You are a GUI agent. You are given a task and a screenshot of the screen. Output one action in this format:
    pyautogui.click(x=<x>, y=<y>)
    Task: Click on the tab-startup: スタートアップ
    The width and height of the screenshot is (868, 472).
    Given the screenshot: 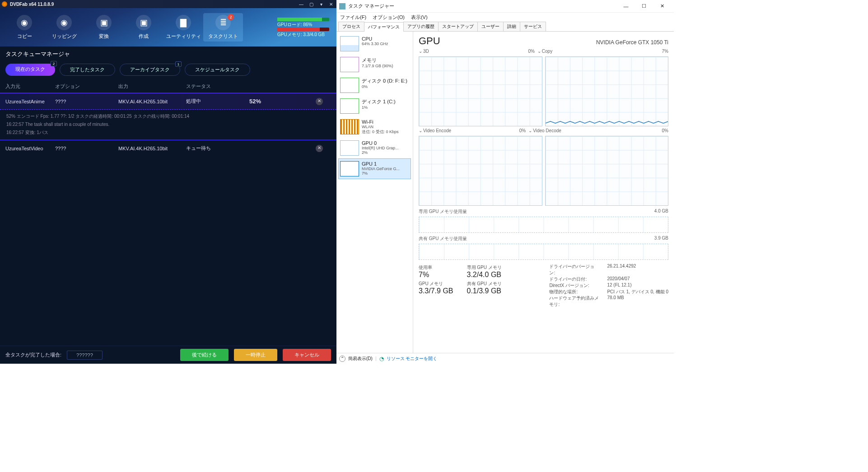 What is the action you would take?
    pyautogui.click(x=458, y=26)
    